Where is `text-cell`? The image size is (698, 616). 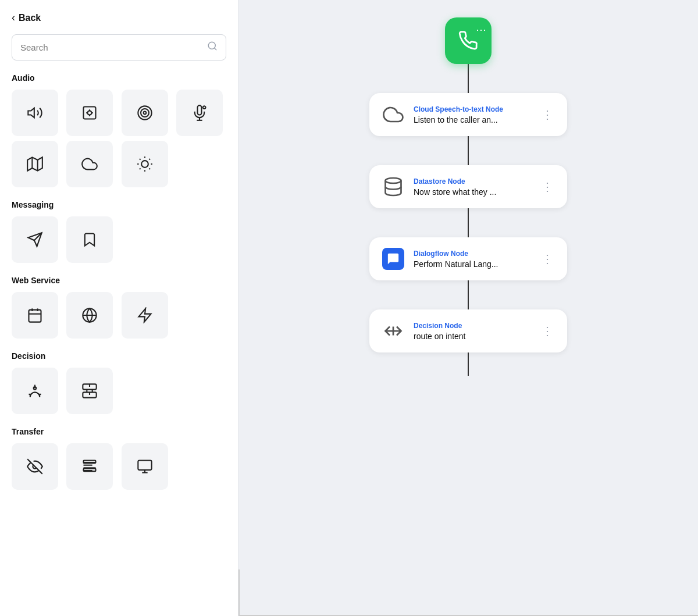
text-cell is located at coordinates (90, 467).